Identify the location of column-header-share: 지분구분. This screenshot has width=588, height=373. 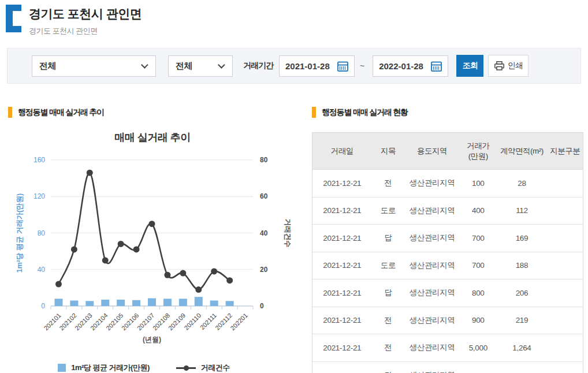
(565, 151).